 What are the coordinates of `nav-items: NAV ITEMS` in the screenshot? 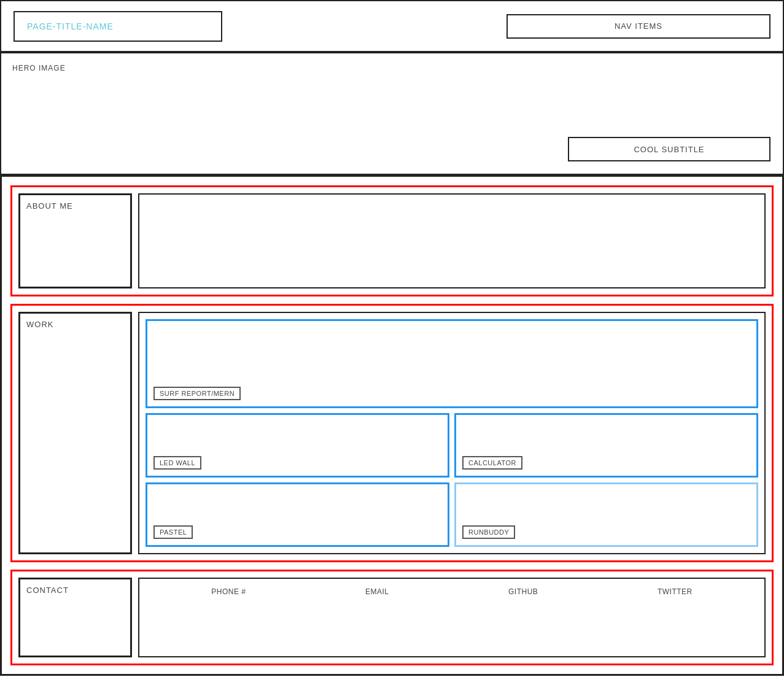 It's located at (638, 26).